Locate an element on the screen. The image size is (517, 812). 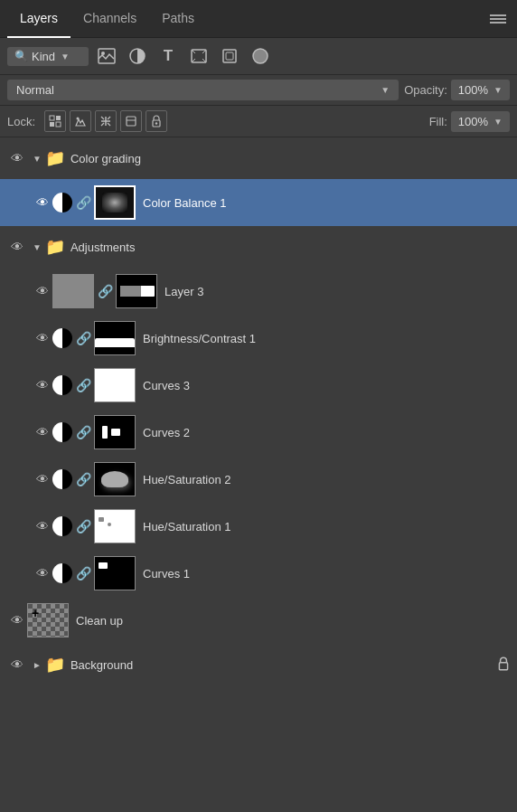
fill-value: 100% ▼ is located at coordinates (481, 121).